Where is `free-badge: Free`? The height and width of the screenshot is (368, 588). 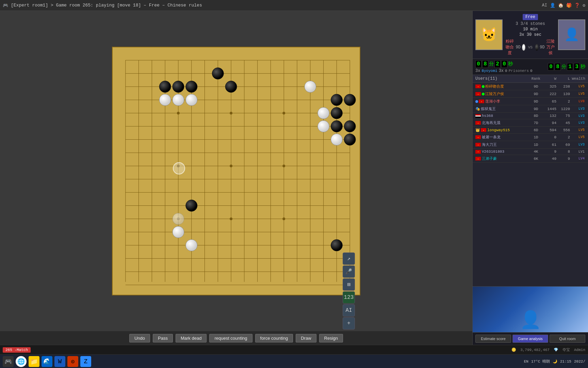
free-badge: Free is located at coordinates (530, 17).